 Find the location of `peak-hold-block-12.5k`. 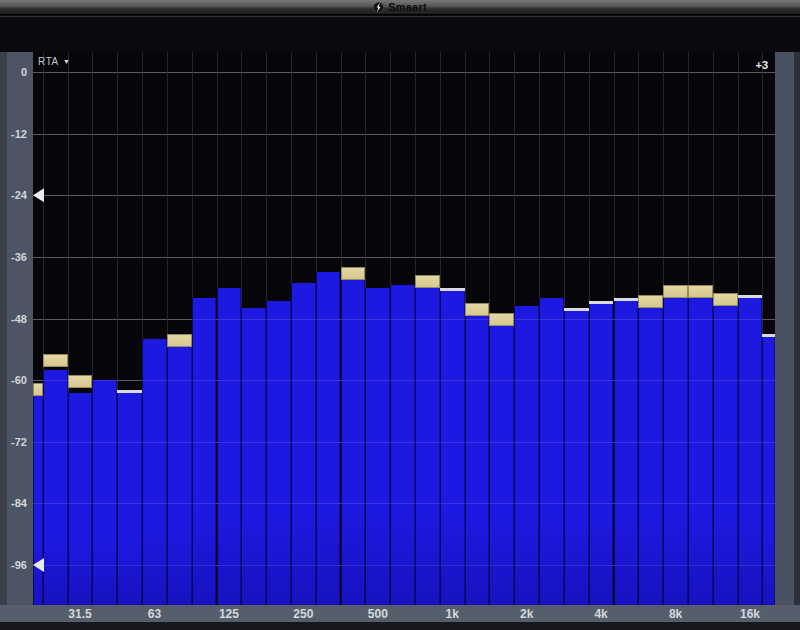

peak-hold-block-12.5k is located at coordinates (726, 300).